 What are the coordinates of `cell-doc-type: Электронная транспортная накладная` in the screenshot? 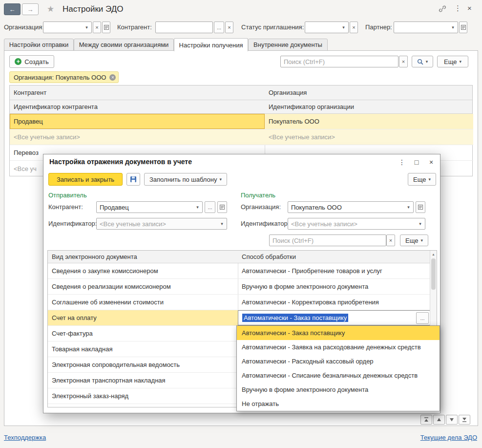 It's located at (143, 380).